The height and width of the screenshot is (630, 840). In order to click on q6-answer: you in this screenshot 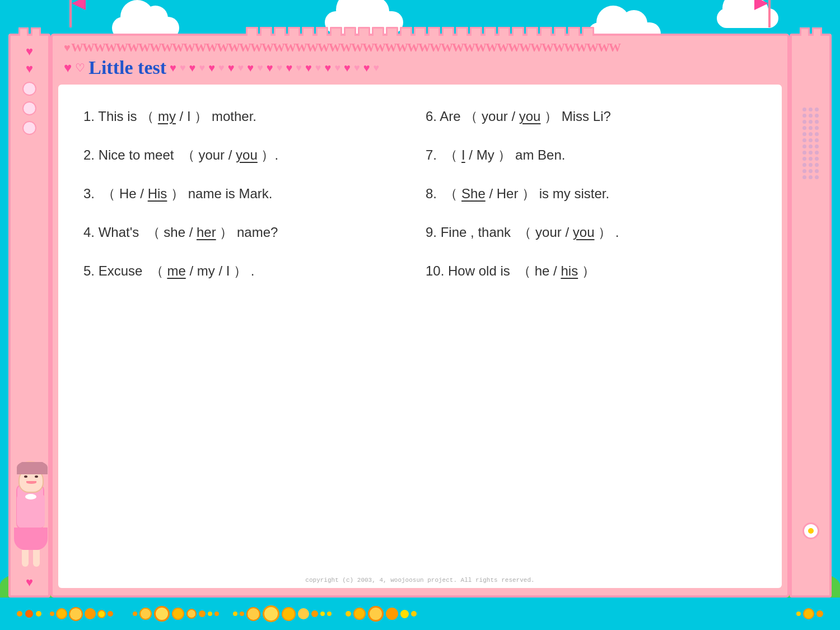, I will do `click(530, 116)`.